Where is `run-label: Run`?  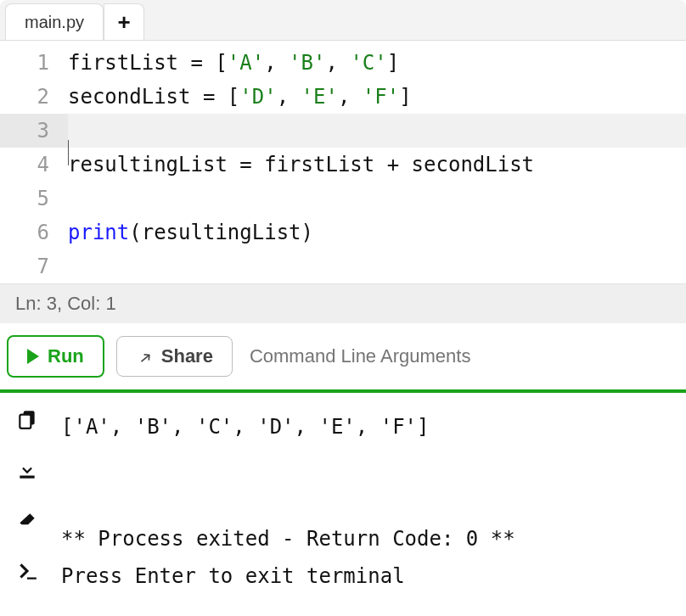
run-label: Run is located at coordinates (66, 356).